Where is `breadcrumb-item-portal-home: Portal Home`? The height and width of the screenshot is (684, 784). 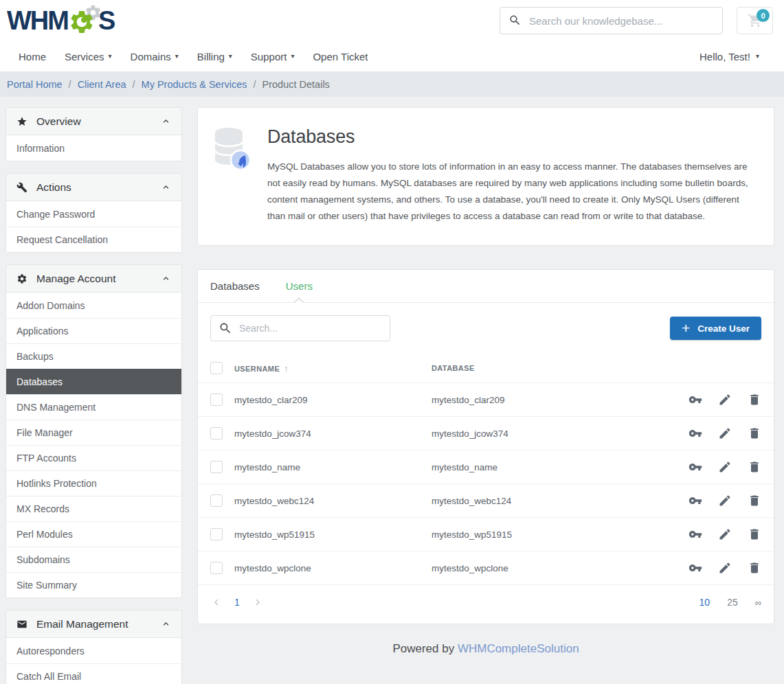 breadcrumb-item-portal-home: Portal Home is located at coordinates (34, 84).